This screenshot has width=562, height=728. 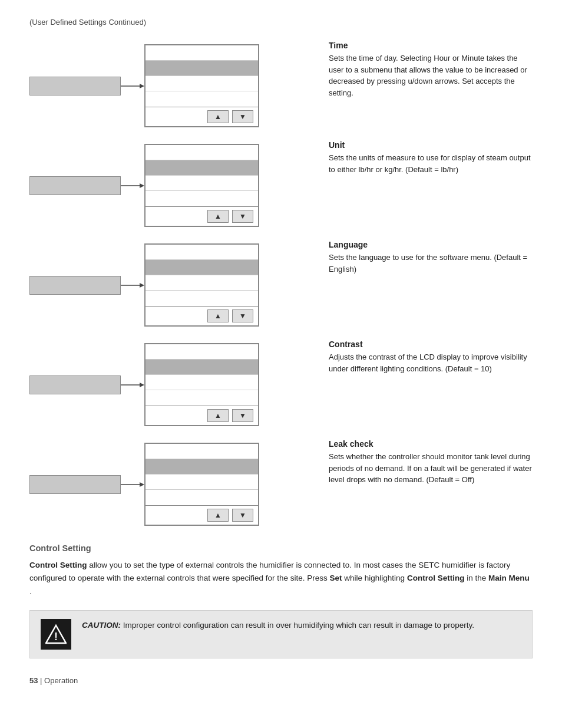 I want to click on body-text-end: ., so click(x=31, y=592).